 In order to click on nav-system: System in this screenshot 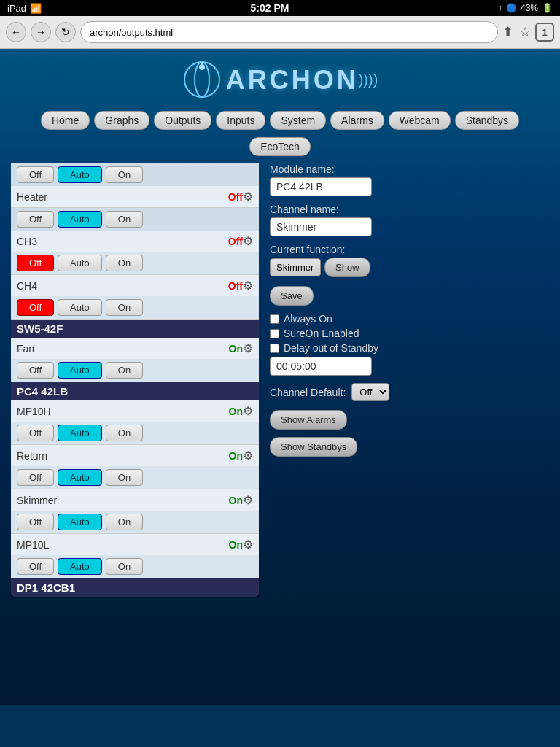, I will do `click(298, 120)`.